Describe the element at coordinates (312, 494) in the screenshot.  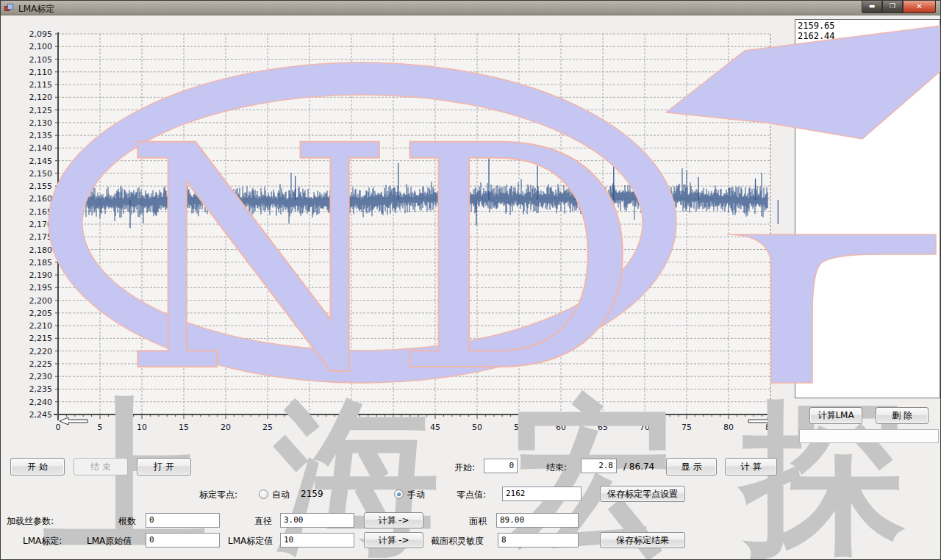
I see `auto-zero-value: 2159` at that location.